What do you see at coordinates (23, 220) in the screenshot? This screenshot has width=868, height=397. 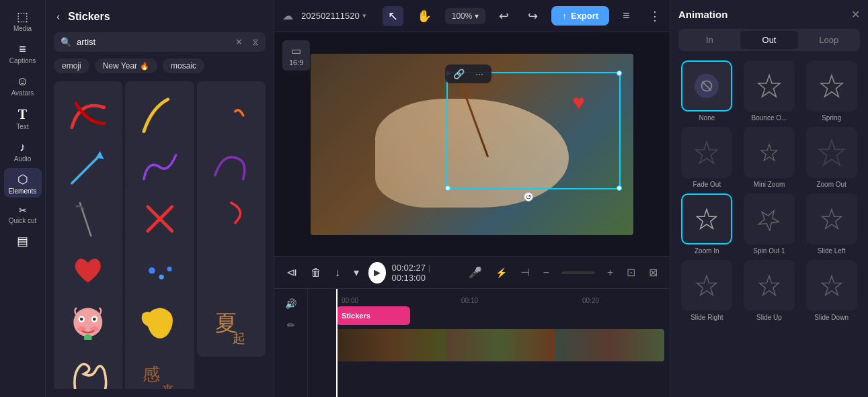 I see `quickcut-label: Quick cut` at bounding box center [23, 220].